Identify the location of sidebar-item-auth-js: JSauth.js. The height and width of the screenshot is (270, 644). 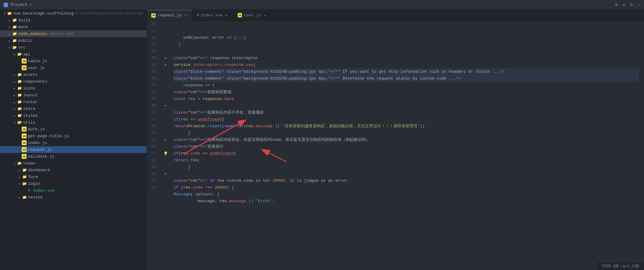
(73, 129).